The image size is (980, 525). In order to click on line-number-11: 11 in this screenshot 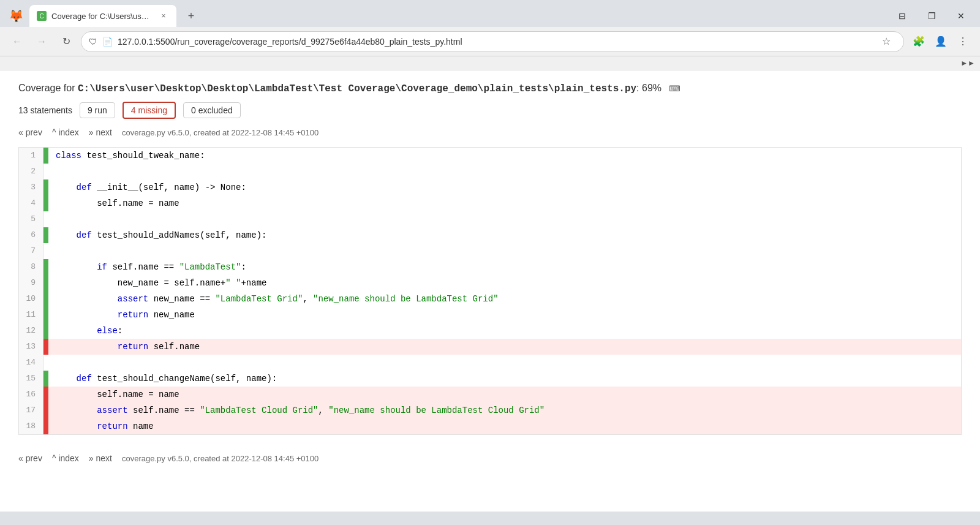, I will do `click(31, 315)`.